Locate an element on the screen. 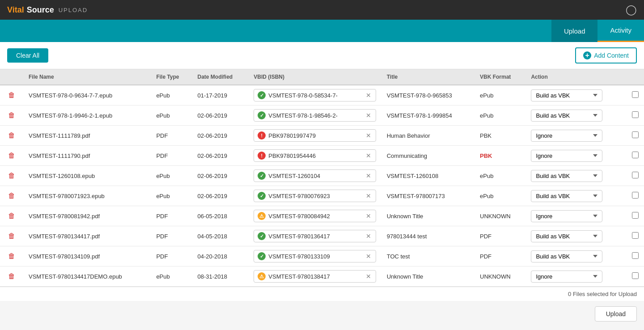  add-content-button: + Add Content is located at coordinates (606, 55).